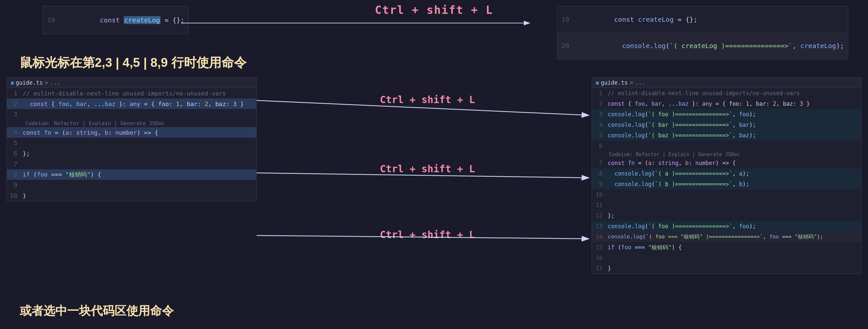  I want to click on r-code-line-14: 14 console.log(`( foo === "核销码" )=======…, so click(726, 237).